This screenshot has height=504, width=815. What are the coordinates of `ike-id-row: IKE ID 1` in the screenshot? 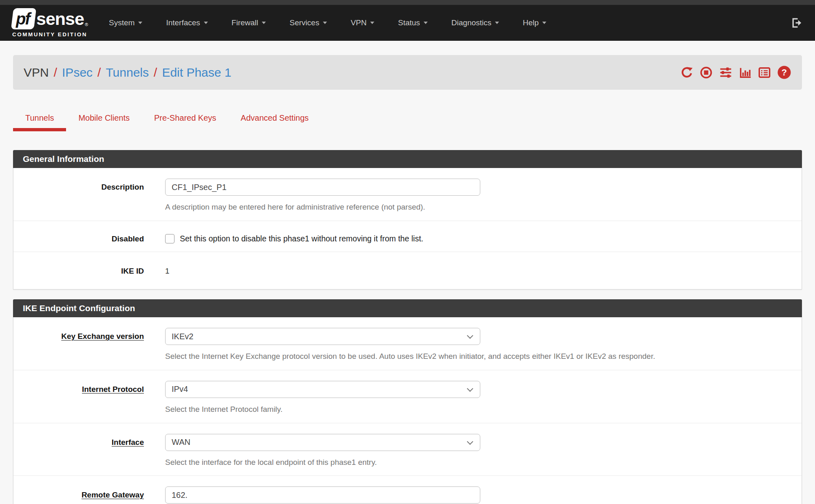 It's located at (408, 270).